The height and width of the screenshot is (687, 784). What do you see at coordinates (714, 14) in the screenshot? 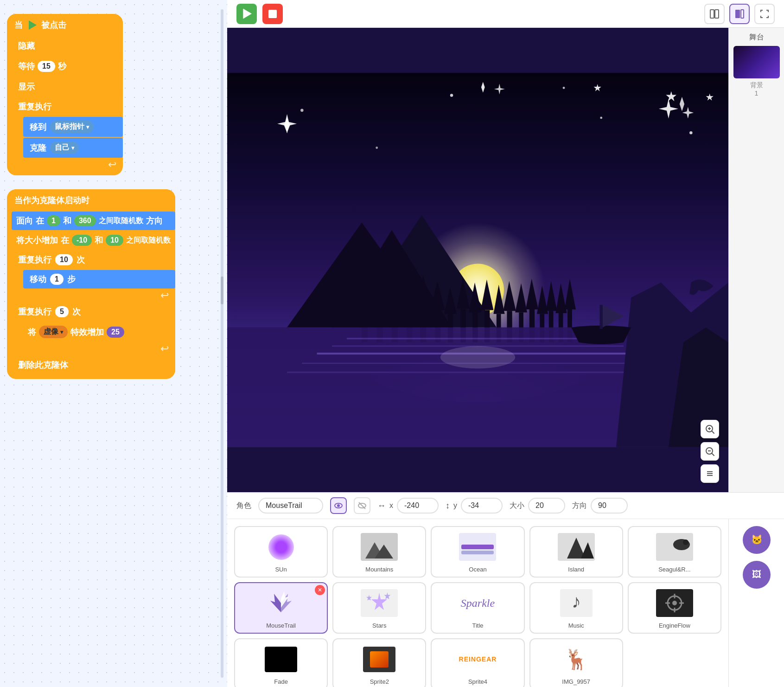
I see `view-split-button` at bounding box center [714, 14].